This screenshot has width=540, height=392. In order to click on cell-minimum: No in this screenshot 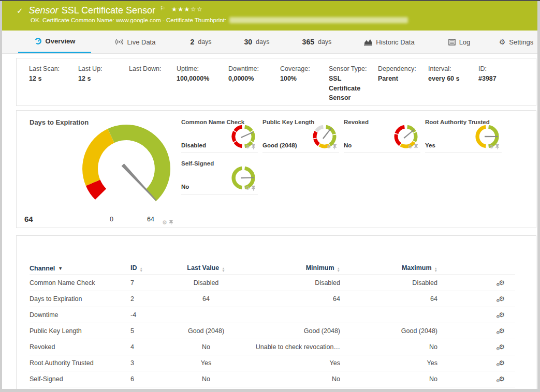, I will do `click(295, 379)`.